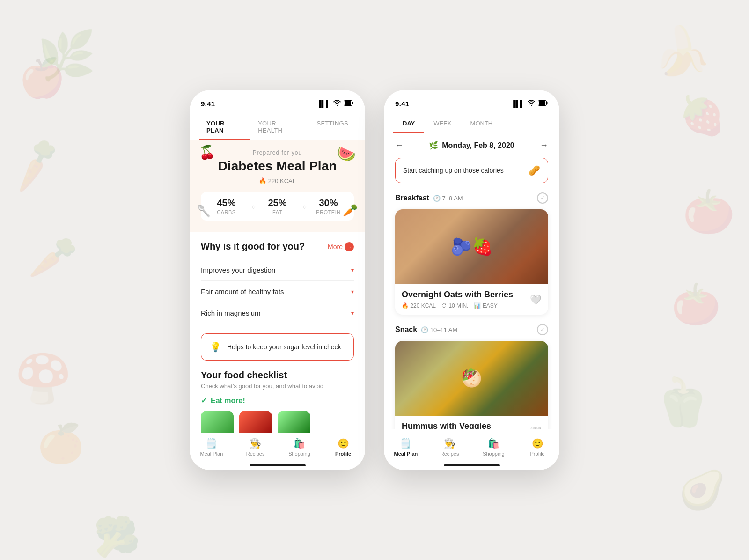  What do you see at coordinates (231, 313) in the screenshot?
I see `benefit-magnesium-text: Rich in magnesium` at bounding box center [231, 313].